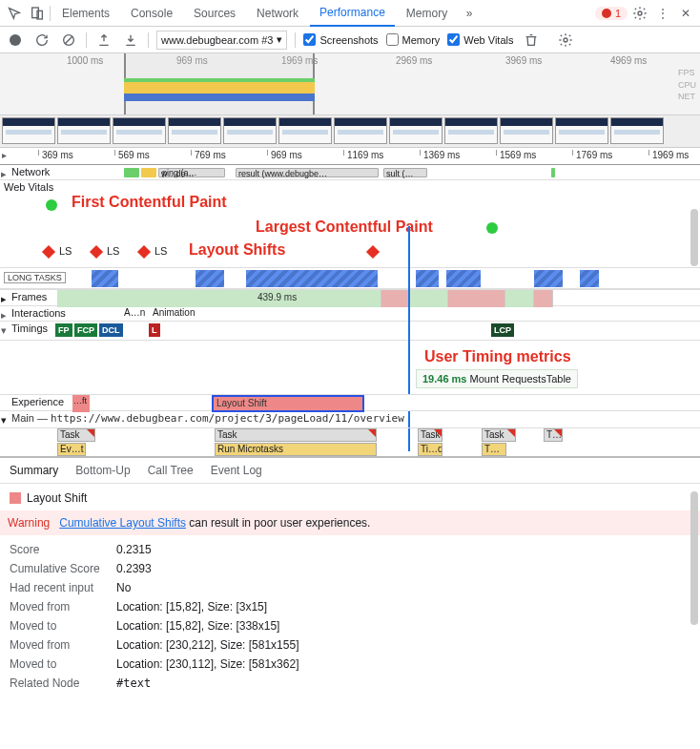 Image resolution: width=700 pixels, height=749 pixels. I want to click on flame-microtask: Run Microtasks, so click(296, 449).